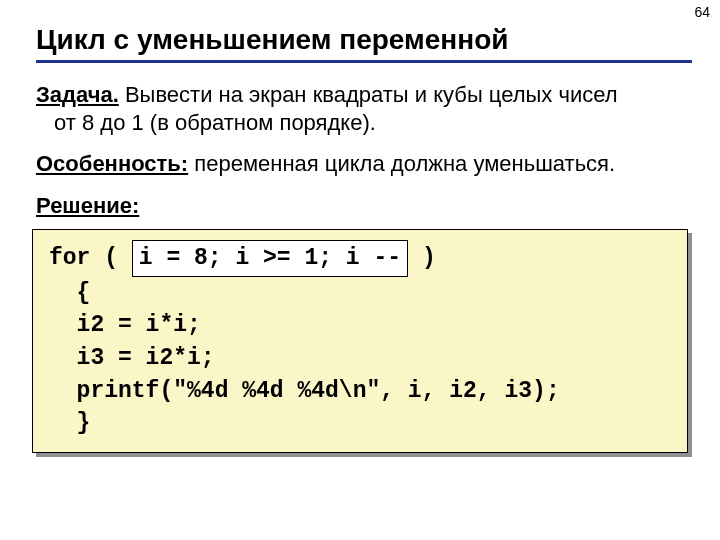 The image size is (720, 540). I want to click on code-line-6: }, so click(70, 423).